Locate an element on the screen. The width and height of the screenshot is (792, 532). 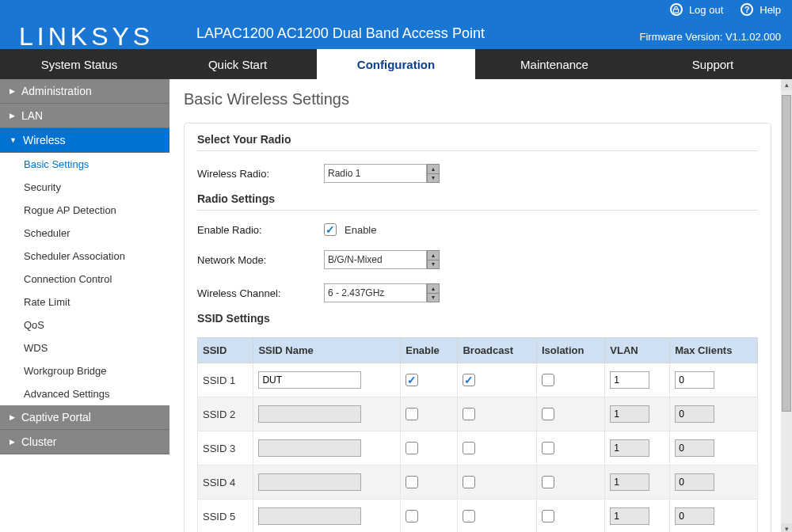
ssid-settings-heading: SSID Settings is located at coordinates (478, 321).